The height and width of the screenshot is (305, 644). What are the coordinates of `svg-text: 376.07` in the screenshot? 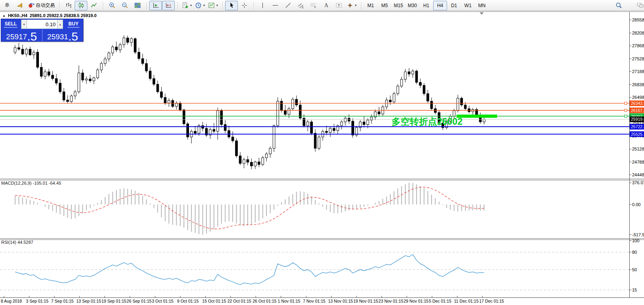 It's located at (638, 183).